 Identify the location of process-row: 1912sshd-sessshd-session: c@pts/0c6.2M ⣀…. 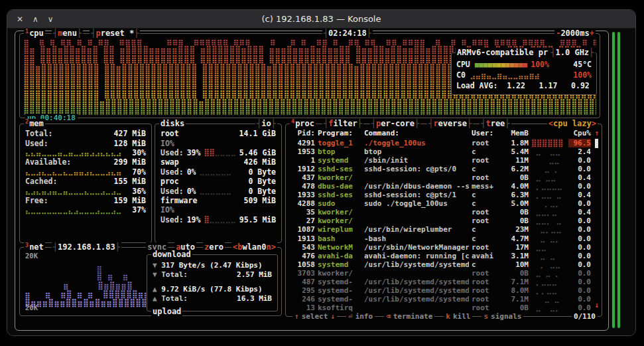
(444, 169).